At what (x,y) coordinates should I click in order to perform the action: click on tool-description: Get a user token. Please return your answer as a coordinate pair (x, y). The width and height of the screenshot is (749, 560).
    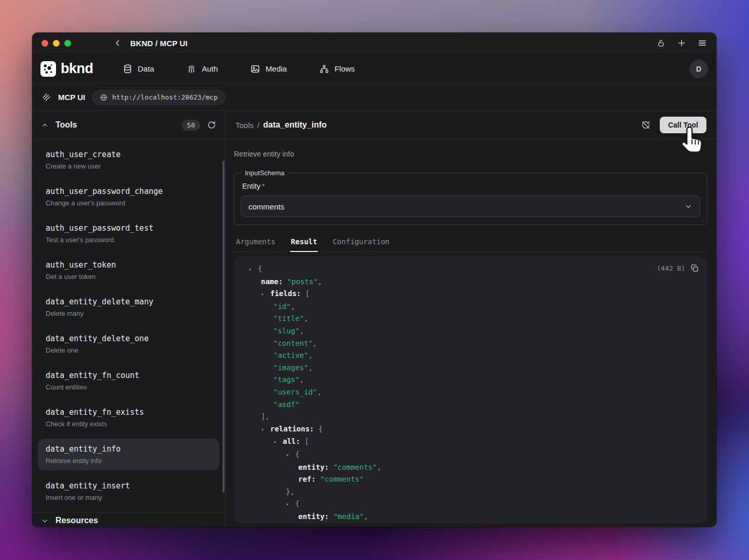
    Looking at the image, I should click on (129, 277).